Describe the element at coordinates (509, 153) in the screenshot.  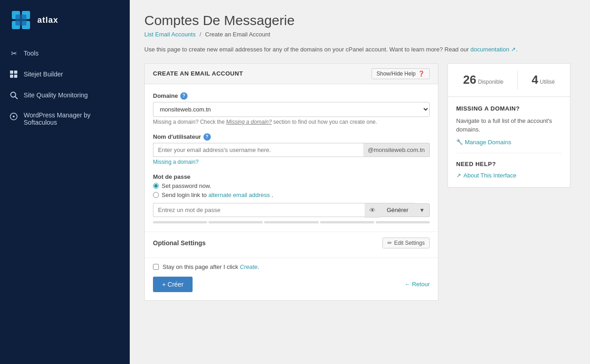
I see `card-section-divider` at that location.